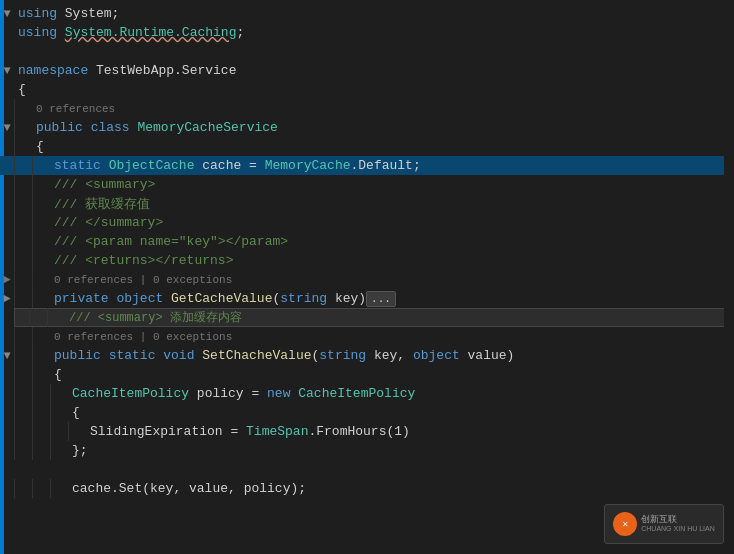  What do you see at coordinates (22, 90) in the screenshot?
I see `token: {` at bounding box center [22, 90].